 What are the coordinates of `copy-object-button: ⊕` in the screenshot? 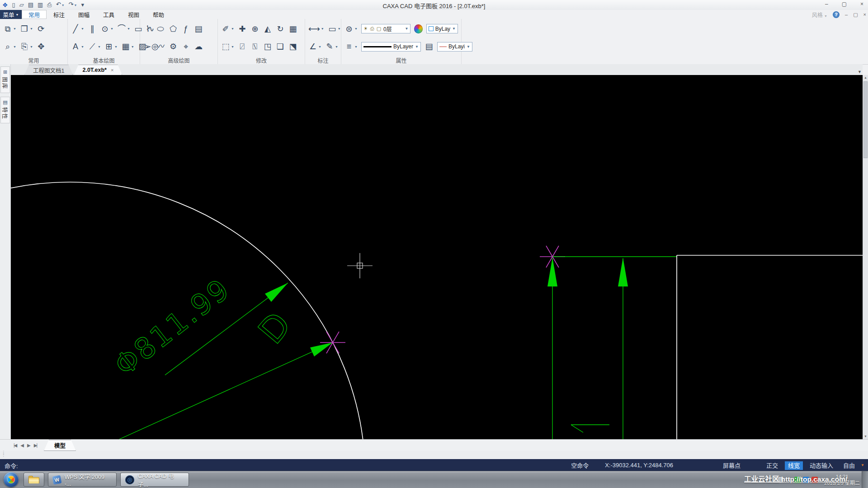 It's located at (255, 29).